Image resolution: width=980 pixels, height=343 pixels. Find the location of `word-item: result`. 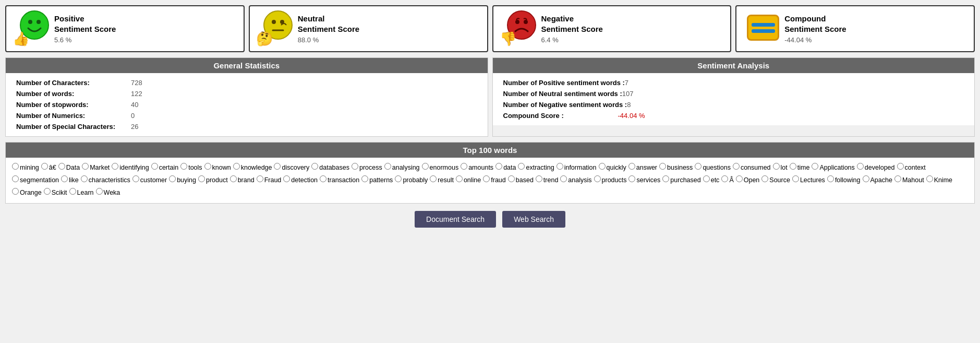

word-item: result is located at coordinates (443, 180).